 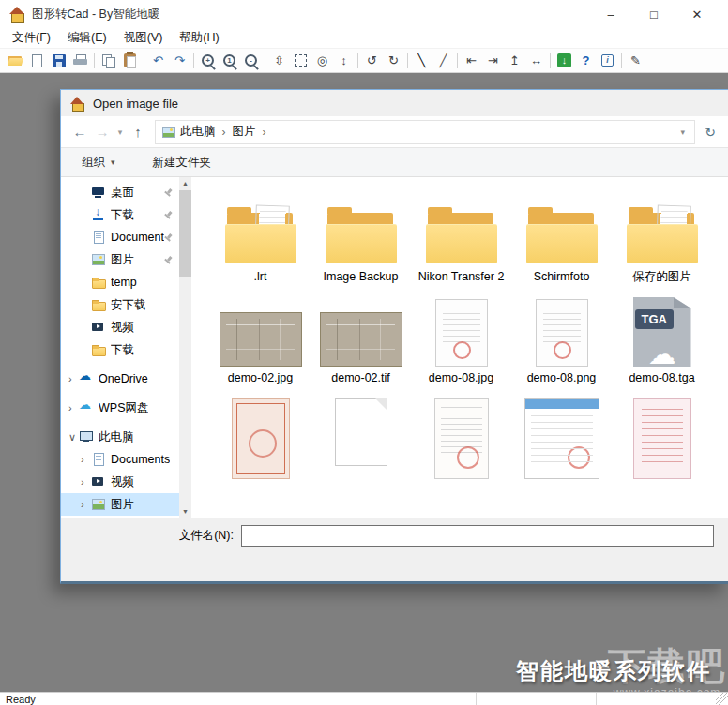 I want to click on redo-button: ↷, so click(x=180, y=60).